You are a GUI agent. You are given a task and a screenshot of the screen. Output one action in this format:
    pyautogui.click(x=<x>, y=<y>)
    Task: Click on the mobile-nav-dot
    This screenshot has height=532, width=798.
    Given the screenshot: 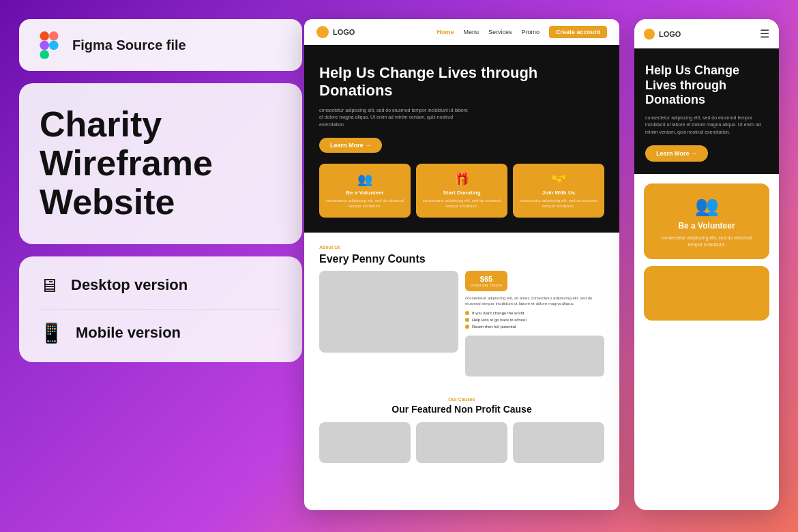 What is the action you would take?
    pyautogui.click(x=649, y=34)
    